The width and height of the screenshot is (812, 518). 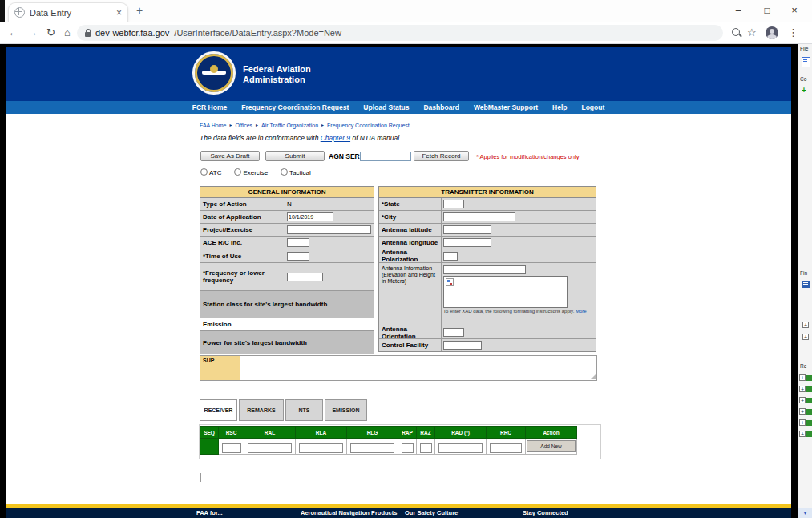 I want to click on ace-rc-input, so click(x=298, y=242).